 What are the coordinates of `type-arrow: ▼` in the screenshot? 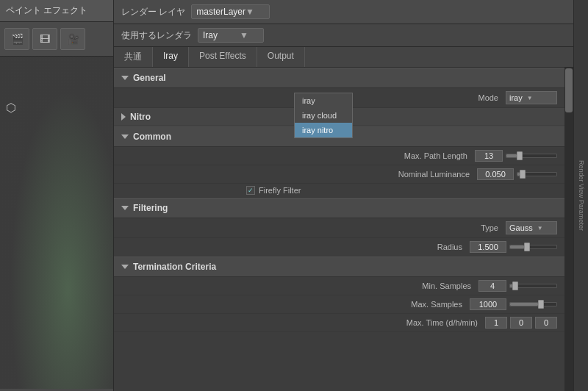 It's located at (540, 228).